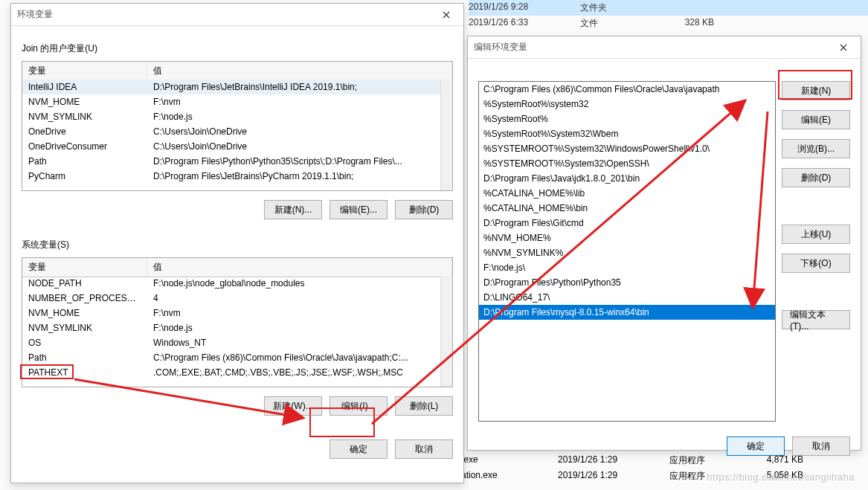  I want to click on cell-val: C:\Program Files (x86)\Common Files\Orac…, so click(294, 358).